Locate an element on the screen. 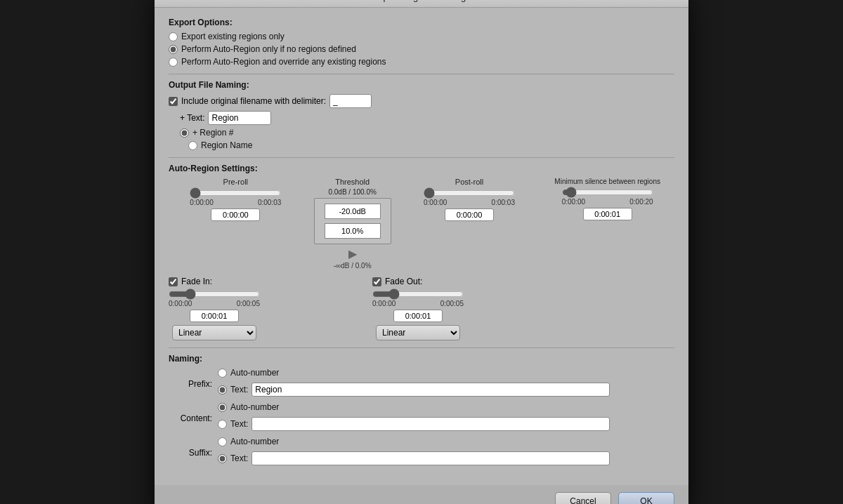 Image resolution: width=843 pixels, height=504 pixels. fade-in-checkbox is located at coordinates (173, 282).